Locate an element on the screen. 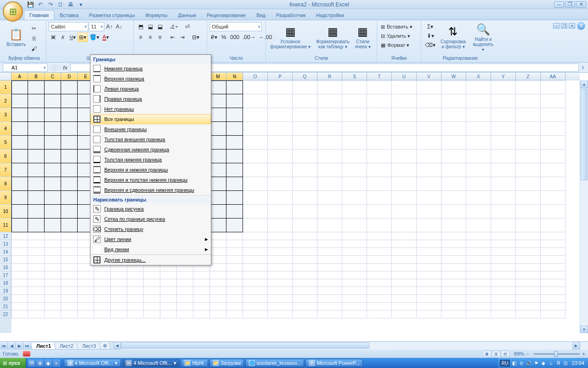  ql-icon-4: » is located at coordinates (57, 363).